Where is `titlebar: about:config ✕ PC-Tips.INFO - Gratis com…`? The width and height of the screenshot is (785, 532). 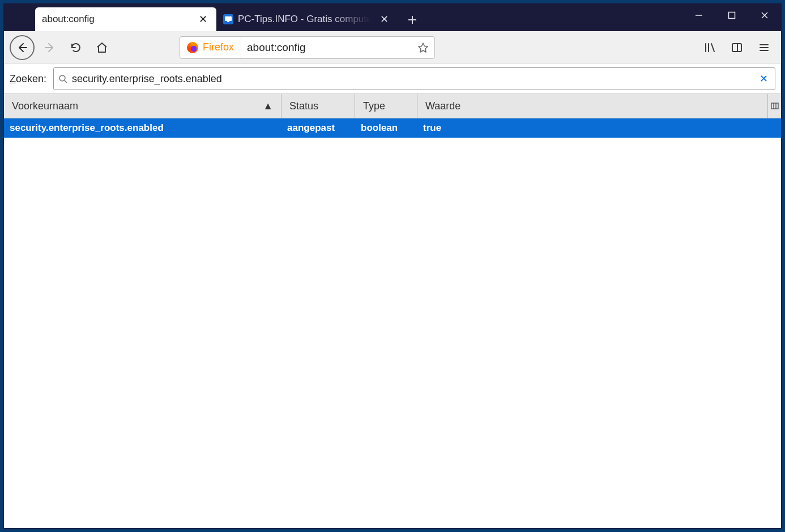 titlebar: about:config ✕ PC-Tips.INFO - Gratis com… is located at coordinates (393, 18).